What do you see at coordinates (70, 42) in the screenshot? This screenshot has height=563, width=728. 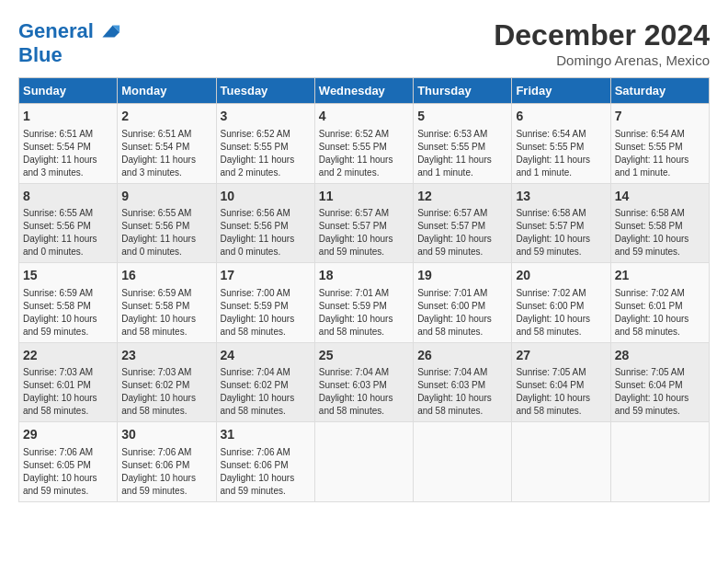 I see `logo: General Blue` at bounding box center [70, 42].